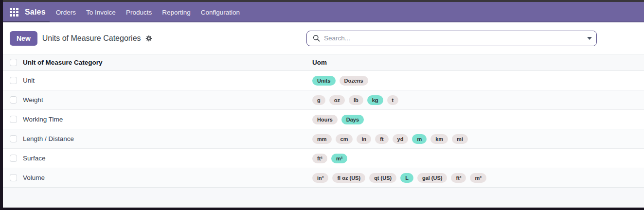 The height and width of the screenshot is (210, 644). What do you see at coordinates (364, 139) in the screenshot?
I see `uom-badge: in` at bounding box center [364, 139].